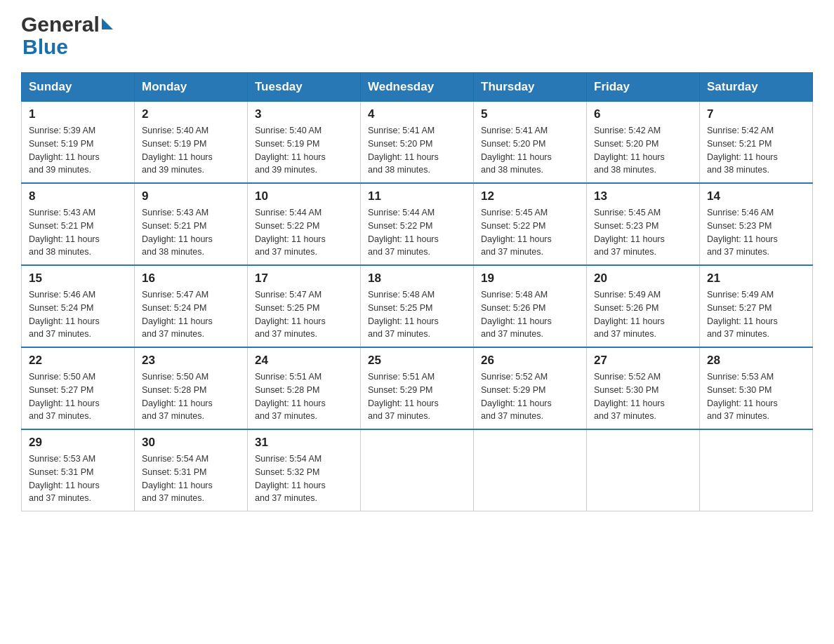 The height and width of the screenshot is (644, 834). What do you see at coordinates (757, 389) in the screenshot?
I see `calendar-cell: 28 Sunrise: 5:53 AMSunset: 5:30 PMDaylig…` at bounding box center [757, 389].